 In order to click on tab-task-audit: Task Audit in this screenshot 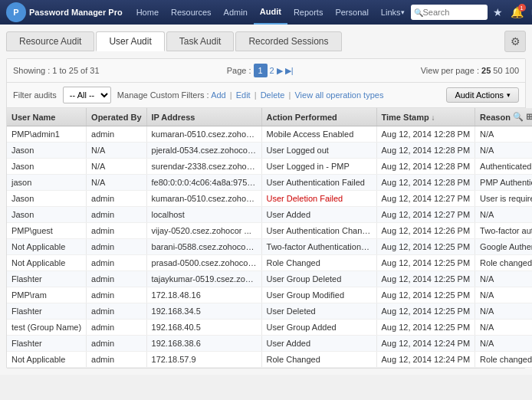, I will do `click(201, 41)`.